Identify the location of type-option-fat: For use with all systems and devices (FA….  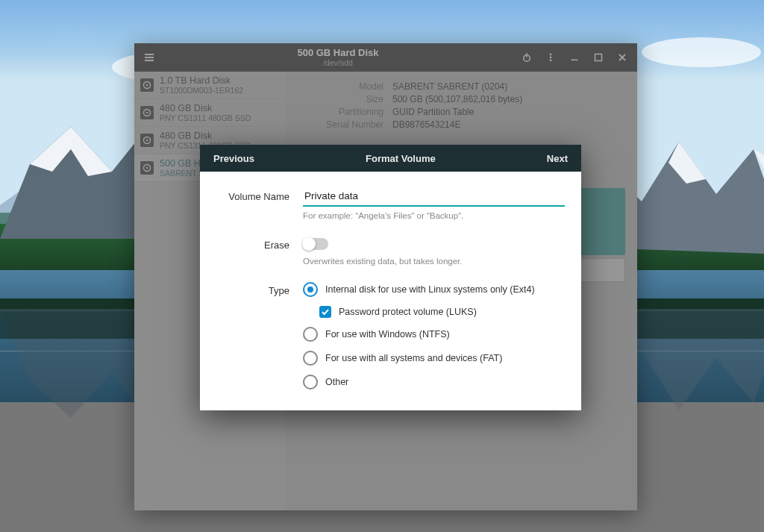
(433, 358).